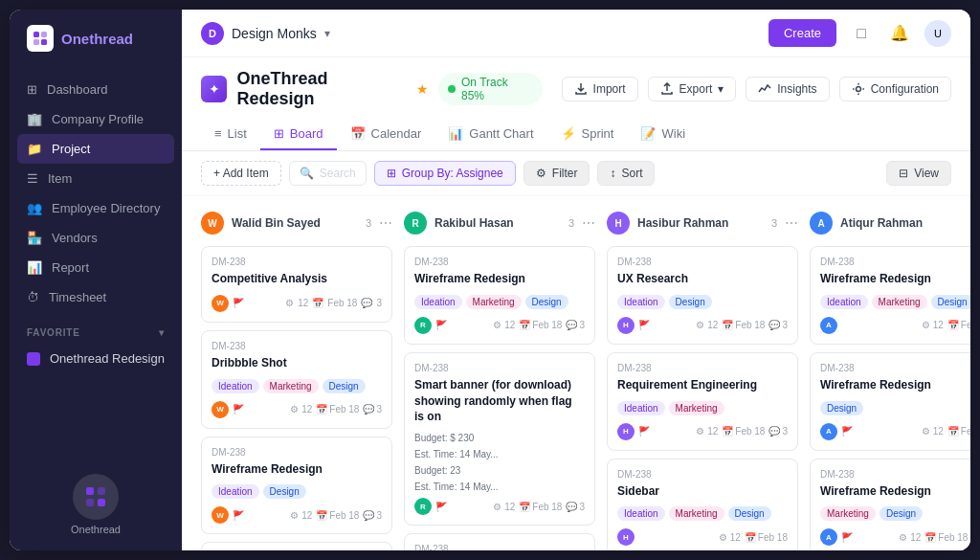  I want to click on project-title-row: ✦ OneThread Redesign ★ On Track 85% Impo…, so click(576, 89).